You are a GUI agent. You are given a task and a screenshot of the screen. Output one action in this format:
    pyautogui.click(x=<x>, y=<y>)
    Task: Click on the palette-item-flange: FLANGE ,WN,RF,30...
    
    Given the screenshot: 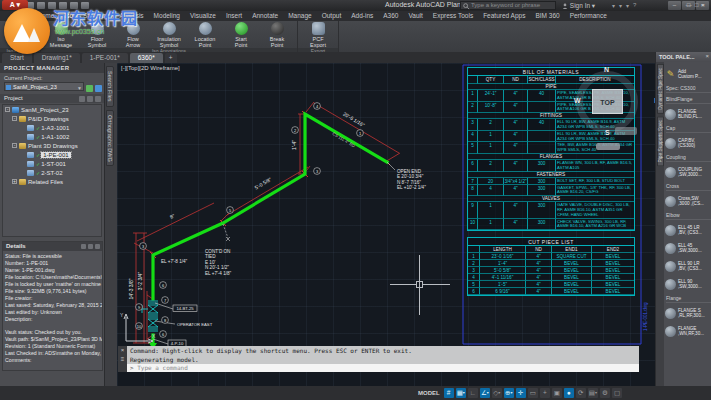 What is the action you would take?
    pyautogui.click(x=688, y=331)
    